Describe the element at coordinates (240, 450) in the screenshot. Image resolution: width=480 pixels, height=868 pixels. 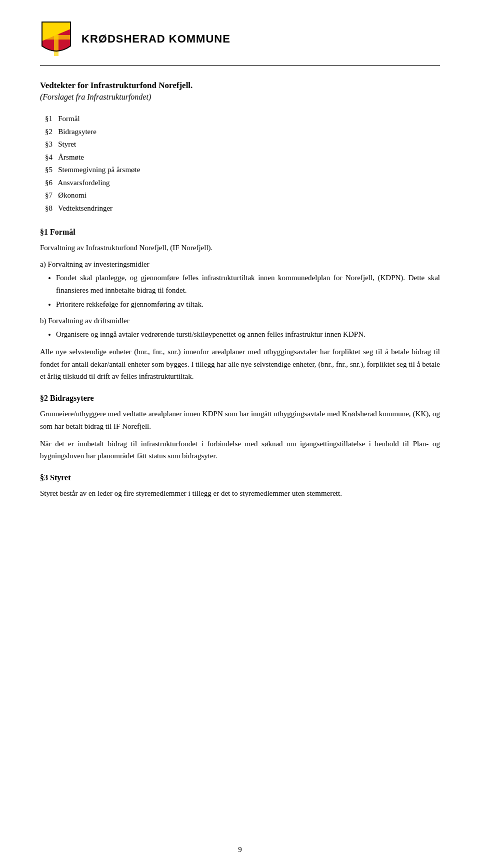
I see `section2-paragraph2: Når det er innbetalt bidrag til infrastr…` at that location.